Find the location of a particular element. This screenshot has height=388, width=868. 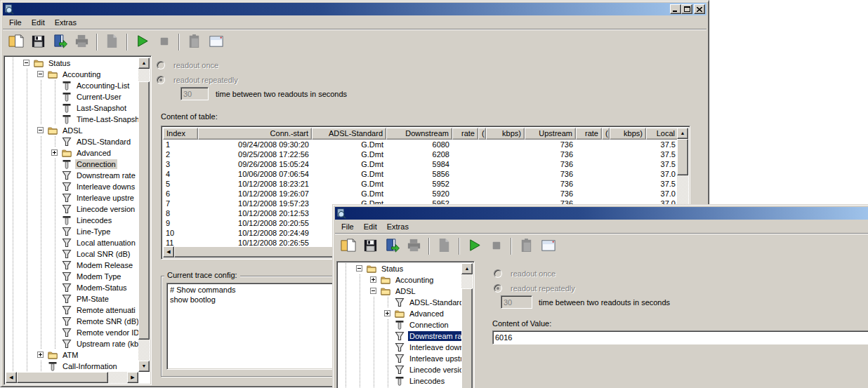

table-row: 309/26/2008 15:05:24G.Dmt598473637.5 is located at coordinates (420, 164).